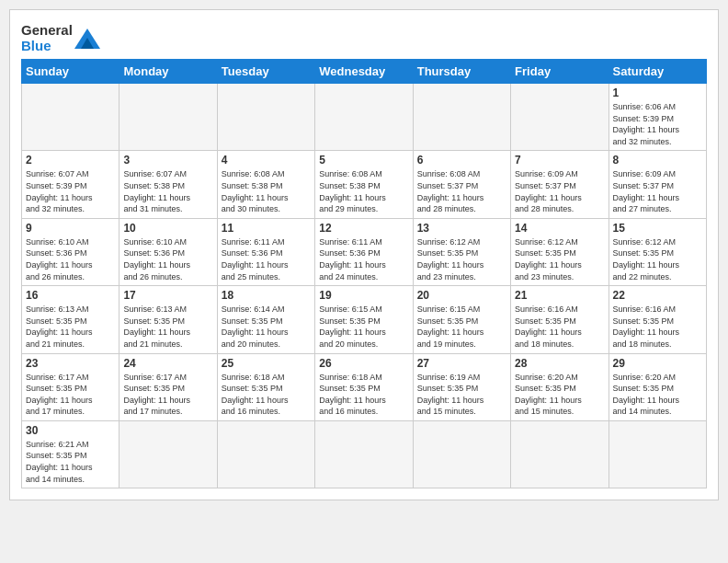 The image size is (728, 563). Describe the element at coordinates (168, 184) in the screenshot. I see `calendar-cell: 3Sunrise: 6:07 AM Sunset: 5:38 PM Daylig…` at that location.